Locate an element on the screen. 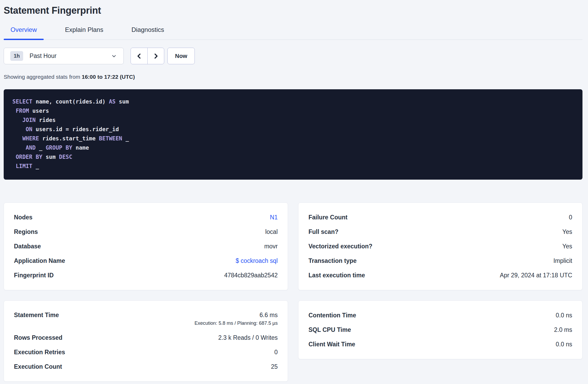  row-value-wrap: 25 is located at coordinates (274, 367).